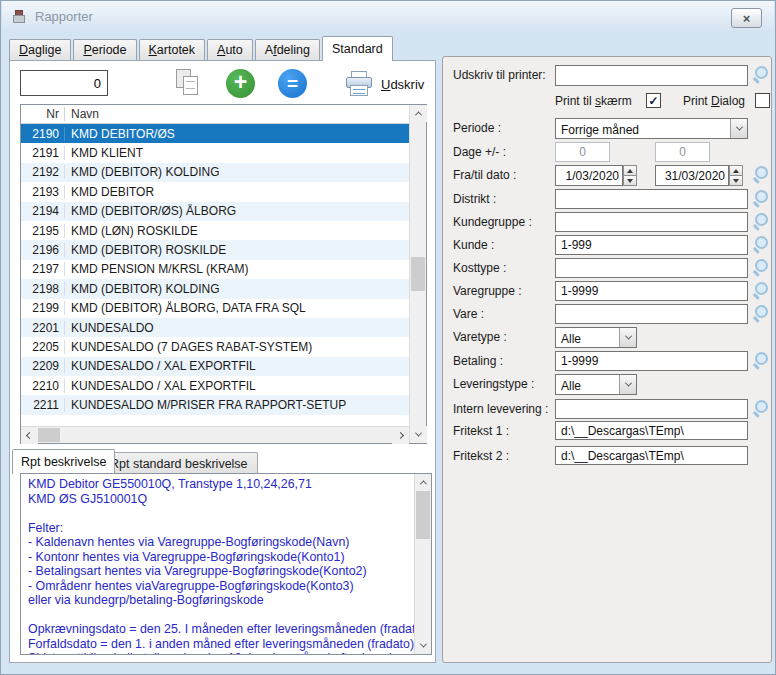  Describe the element at coordinates (652, 128) in the screenshot. I see `periode-dropdown: Forrige måned` at that location.